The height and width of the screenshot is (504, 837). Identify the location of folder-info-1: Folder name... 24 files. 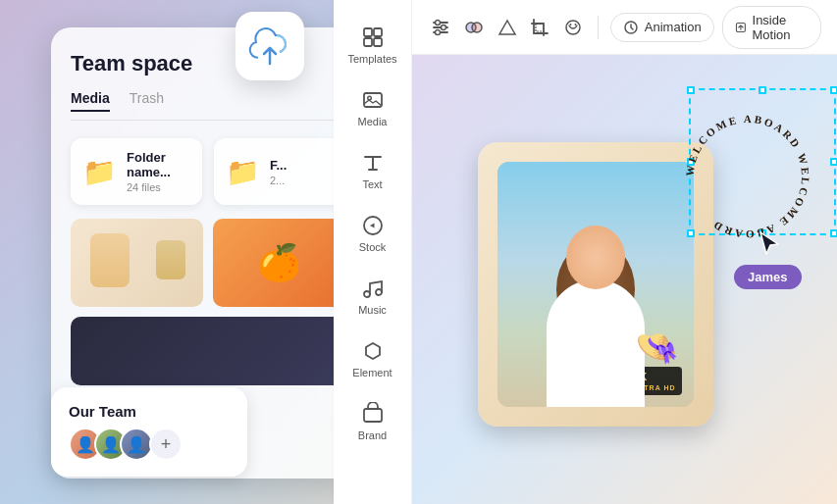
(159, 172).